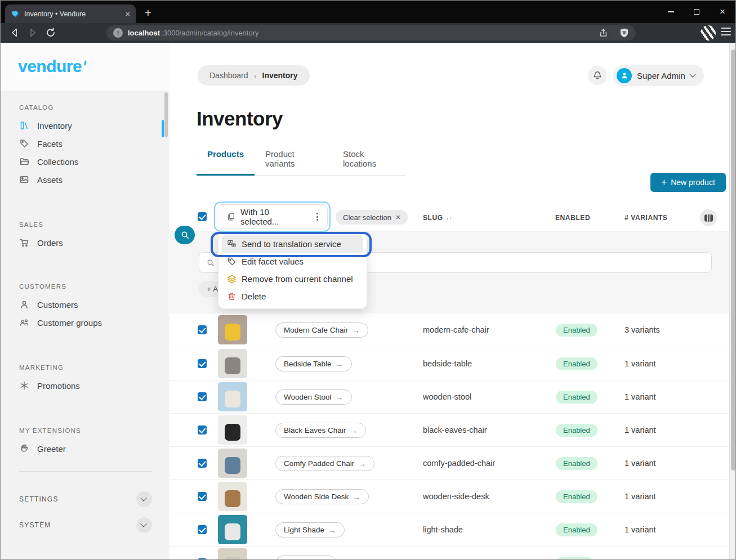  Describe the element at coordinates (697, 12) in the screenshot. I see `window-maximize-button` at that location.